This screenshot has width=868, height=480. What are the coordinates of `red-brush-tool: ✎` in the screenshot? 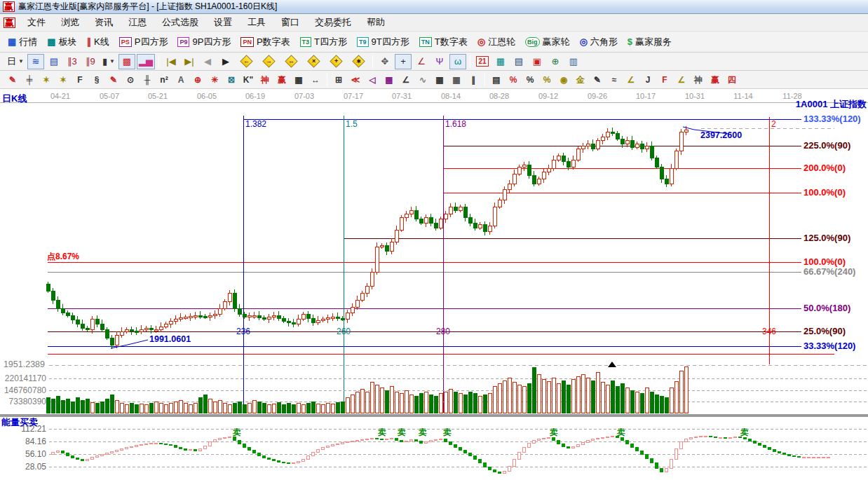 It's located at (114, 80).